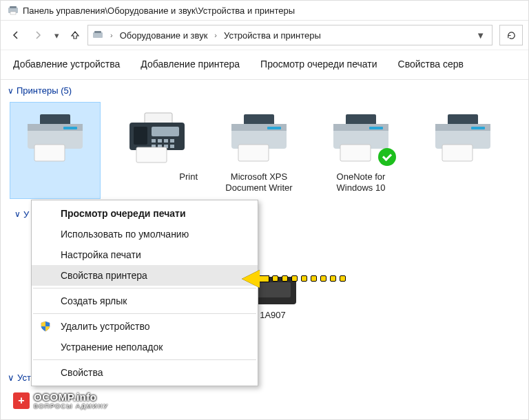  What do you see at coordinates (145, 372) in the screenshot?
I see `menu-properties: Свойства` at bounding box center [145, 372].